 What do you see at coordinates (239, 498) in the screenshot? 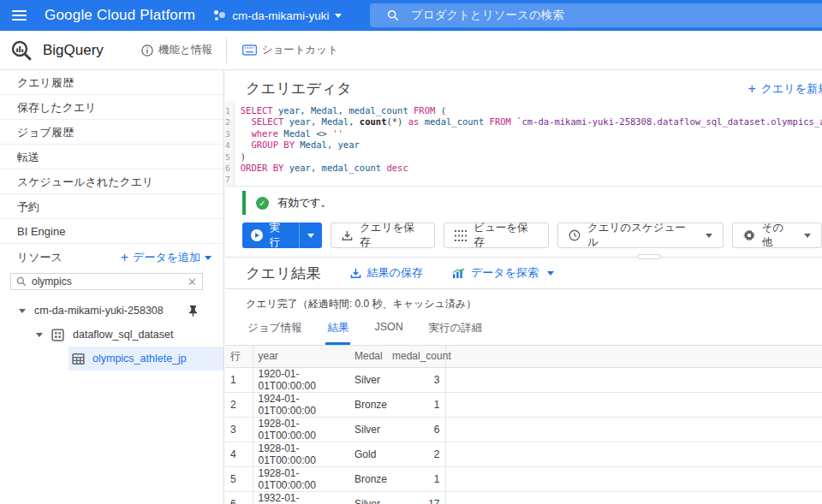
I see `table-cell: 6` at bounding box center [239, 498].